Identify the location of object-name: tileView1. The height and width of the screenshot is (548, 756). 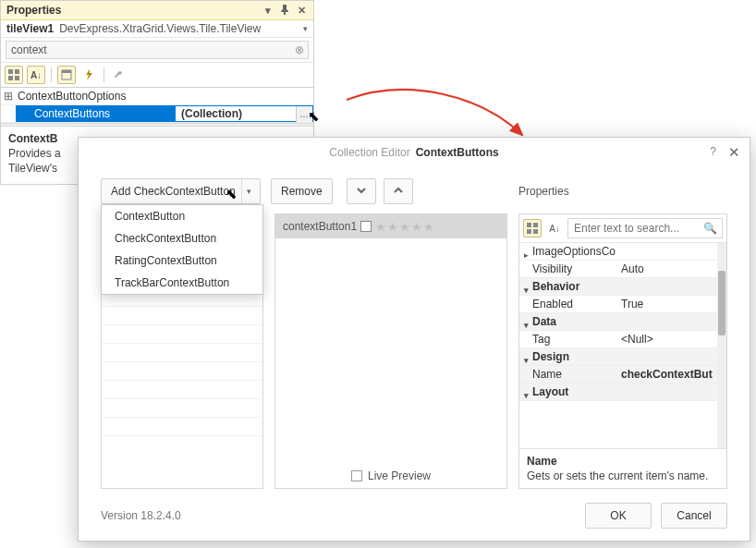
(30, 29).